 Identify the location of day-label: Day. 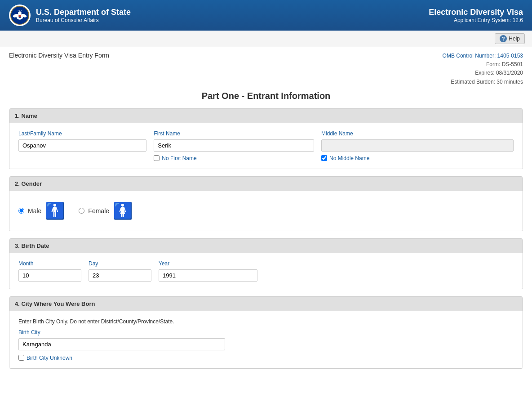
(120, 264).